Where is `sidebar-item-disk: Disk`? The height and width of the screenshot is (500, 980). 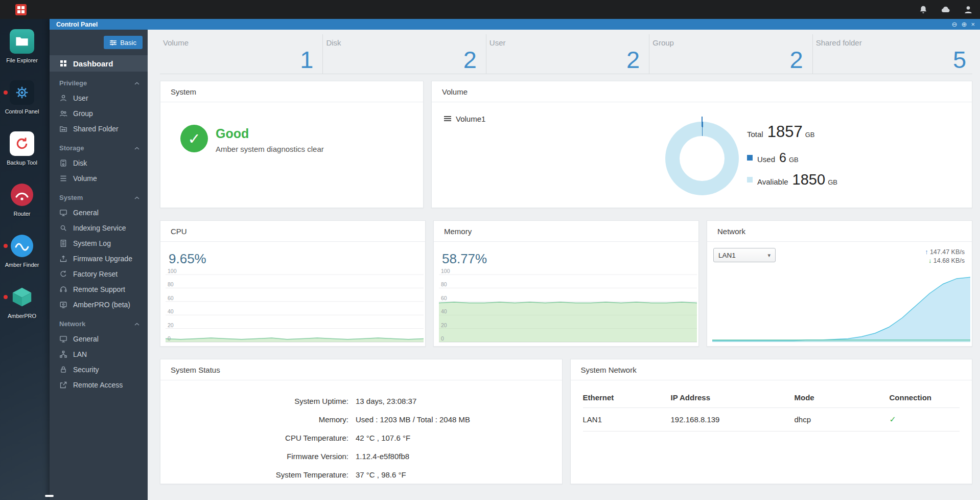
sidebar-item-disk: Disk is located at coordinates (99, 163).